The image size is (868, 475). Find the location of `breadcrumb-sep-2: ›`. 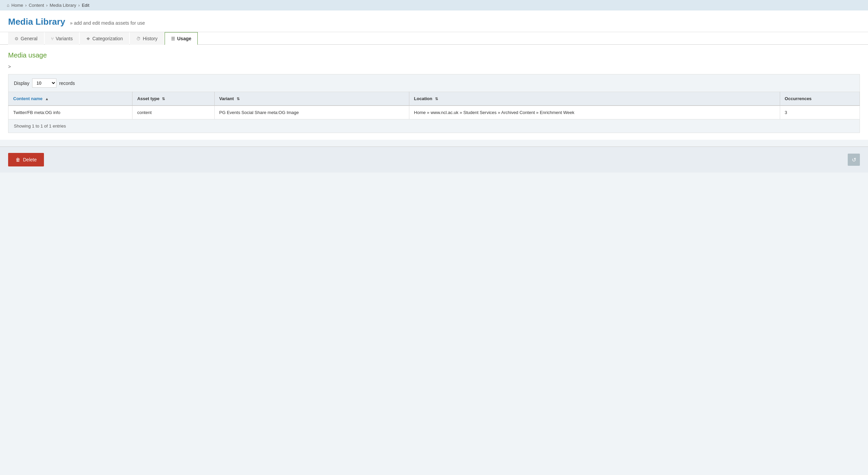

breadcrumb-sep-2: › is located at coordinates (47, 5).